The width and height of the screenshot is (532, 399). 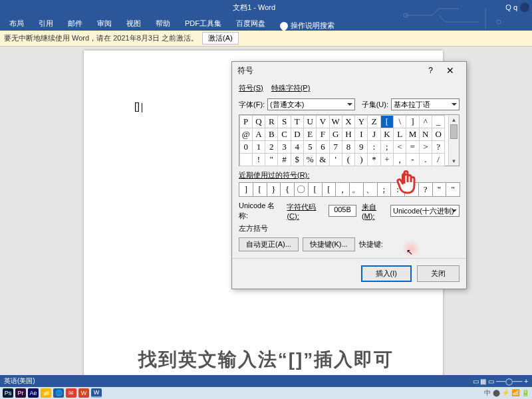 I want to click on symbol-cell: _, so click(x=438, y=122).